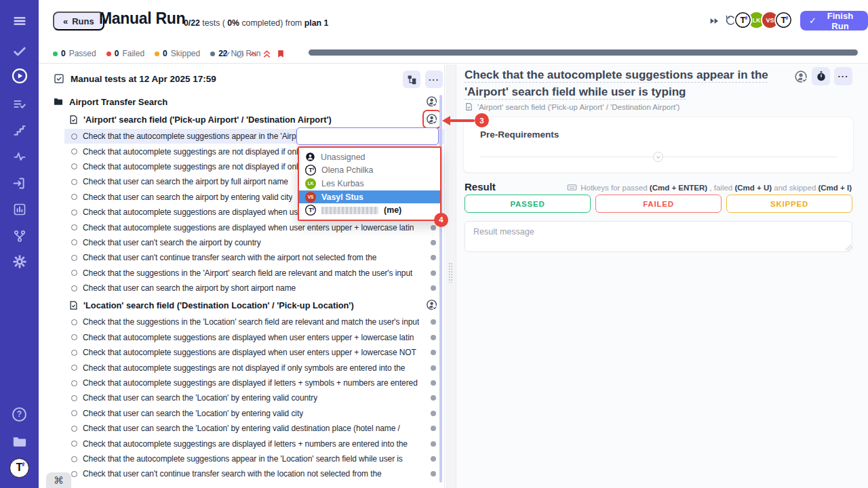 The image size is (868, 488). I want to click on tree-test-row: Check that the suggestions in the 'Airpo…, so click(241, 273).